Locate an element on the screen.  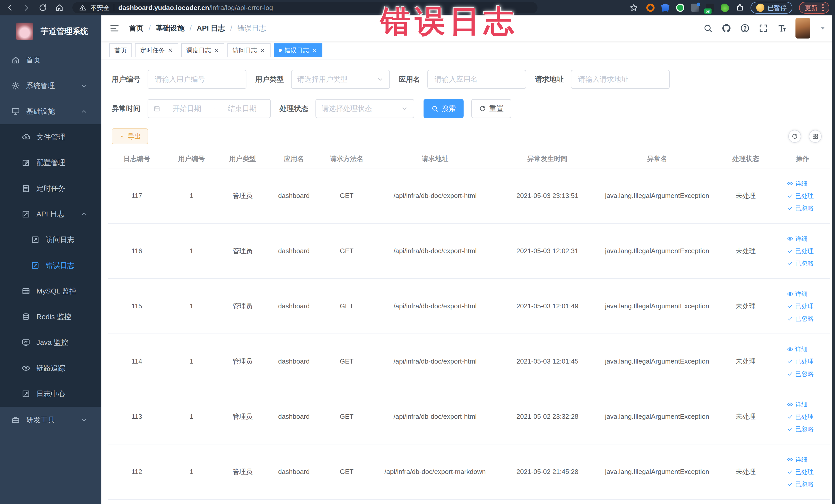
extension-icon-orange is located at coordinates (651, 8).